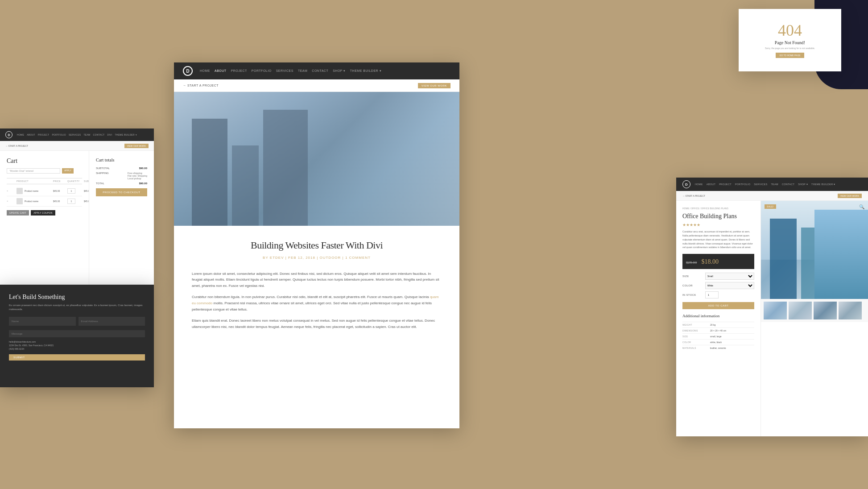  I want to click on product-qty-label: IN STOCK, so click(692, 295).